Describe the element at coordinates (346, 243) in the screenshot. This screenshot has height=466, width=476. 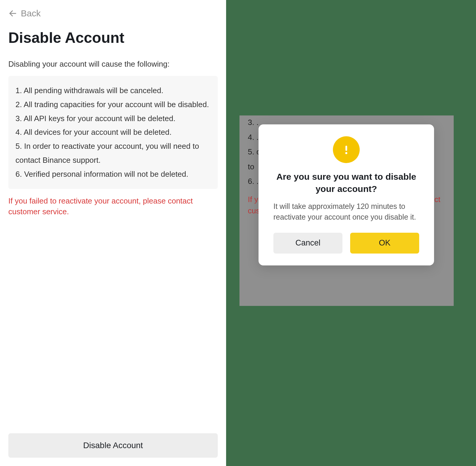
I see `dialog-buttons: Cancel OK` at that location.